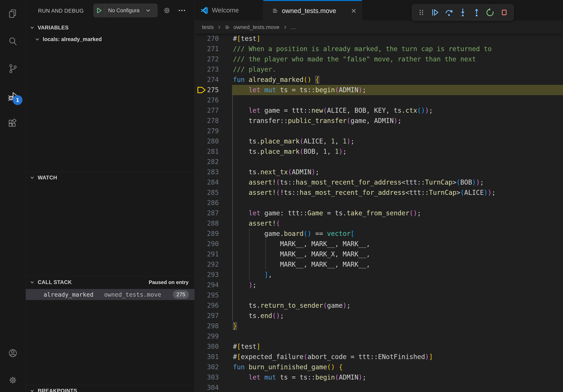  What do you see at coordinates (214, 285) in the screenshot?
I see `line-number: 294` at bounding box center [214, 285].